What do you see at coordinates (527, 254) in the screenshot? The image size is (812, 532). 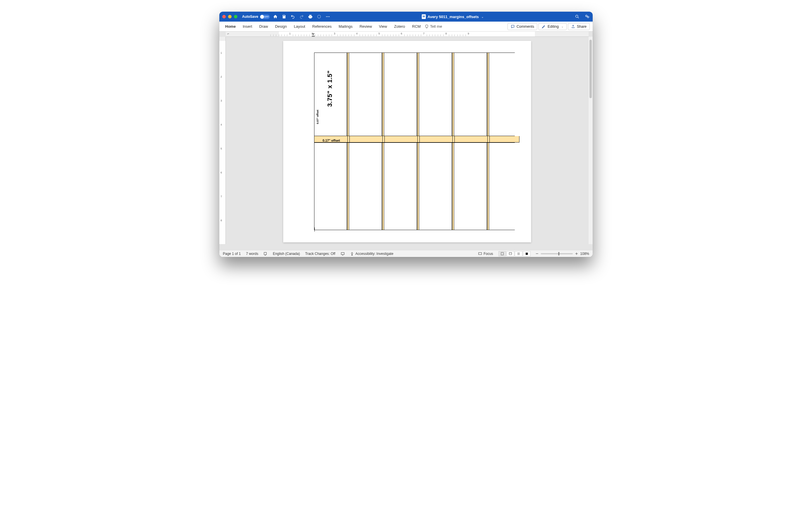 I see `draft-view-button` at bounding box center [527, 254].